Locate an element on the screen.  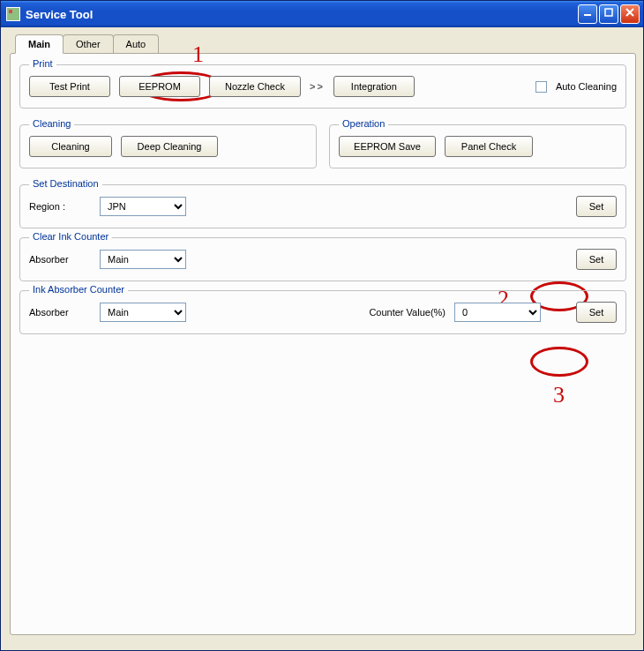
clear-ink-set-button: Set is located at coordinates (596, 259).